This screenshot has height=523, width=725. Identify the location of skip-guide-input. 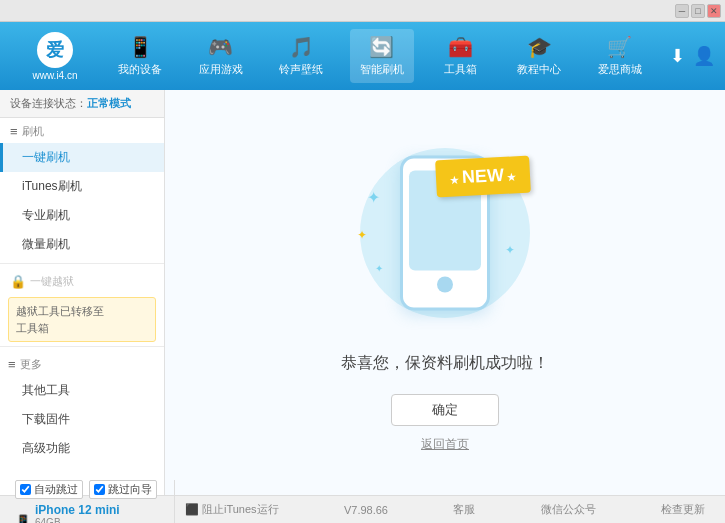
(100, 490).